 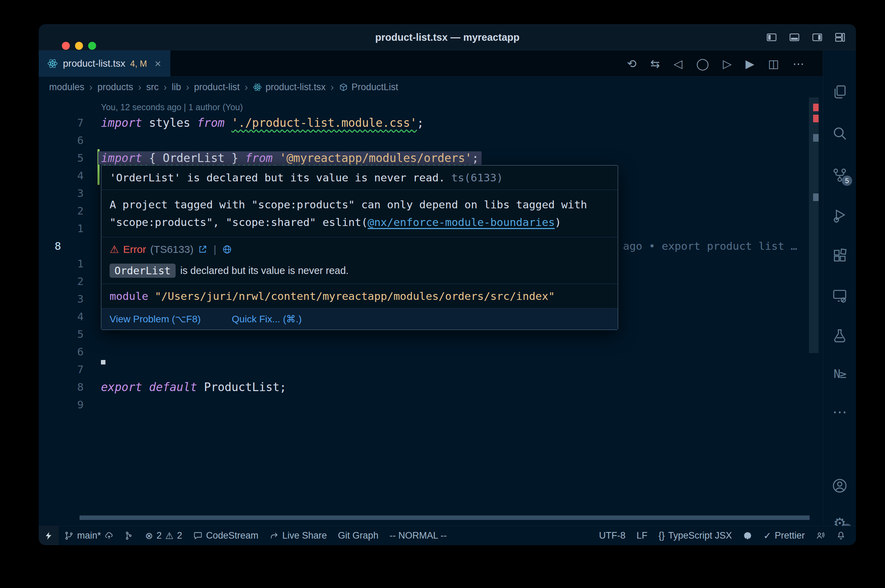 I want to click on inline-git-blame: ago • export product list …, so click(x=710, y=246).